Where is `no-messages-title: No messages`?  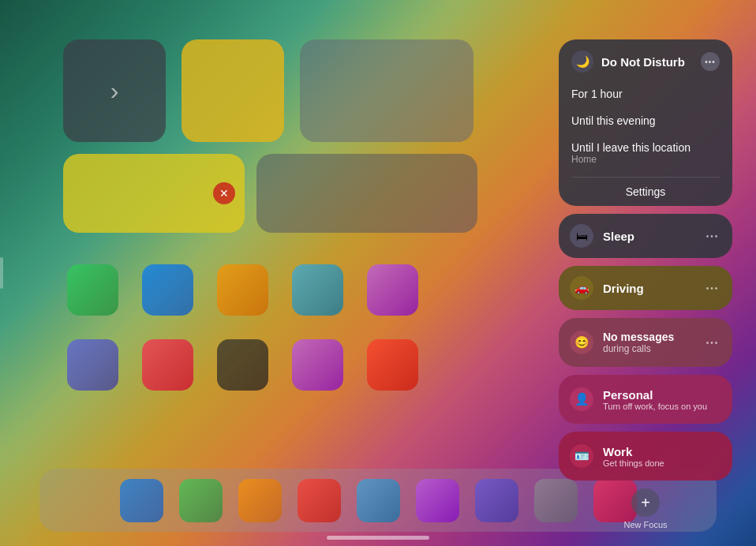 no-messages-title: No messages is located at coordinates (653, 338).